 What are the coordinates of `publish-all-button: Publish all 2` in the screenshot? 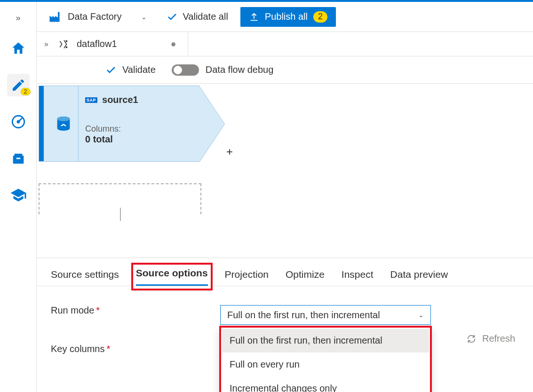 It's located at (288, 17).